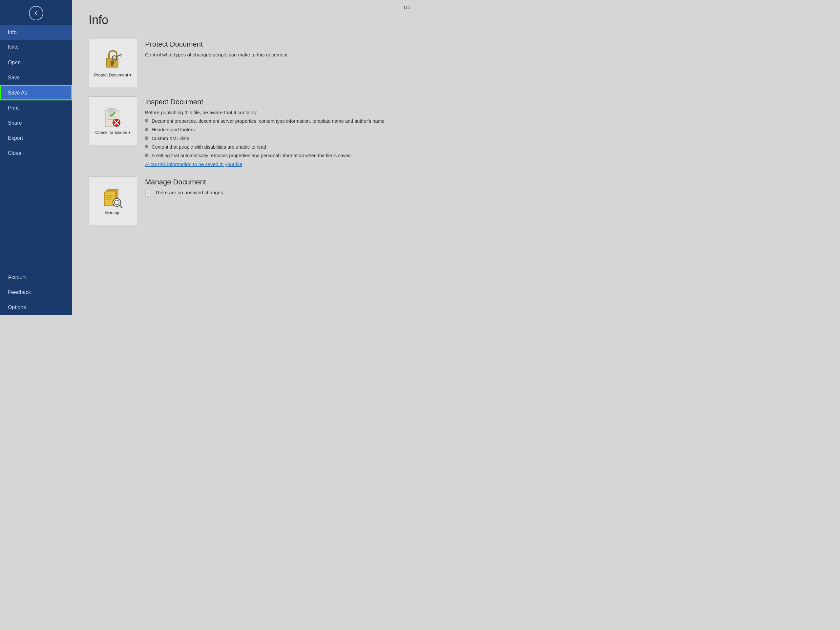 Image resolution: width=840 pixels, height=630 pixels. What do you see at coordinates (36, 93) in the screenshot?
I see `sidebar-item-save-as: Save As` at bounding box center [36, 93].